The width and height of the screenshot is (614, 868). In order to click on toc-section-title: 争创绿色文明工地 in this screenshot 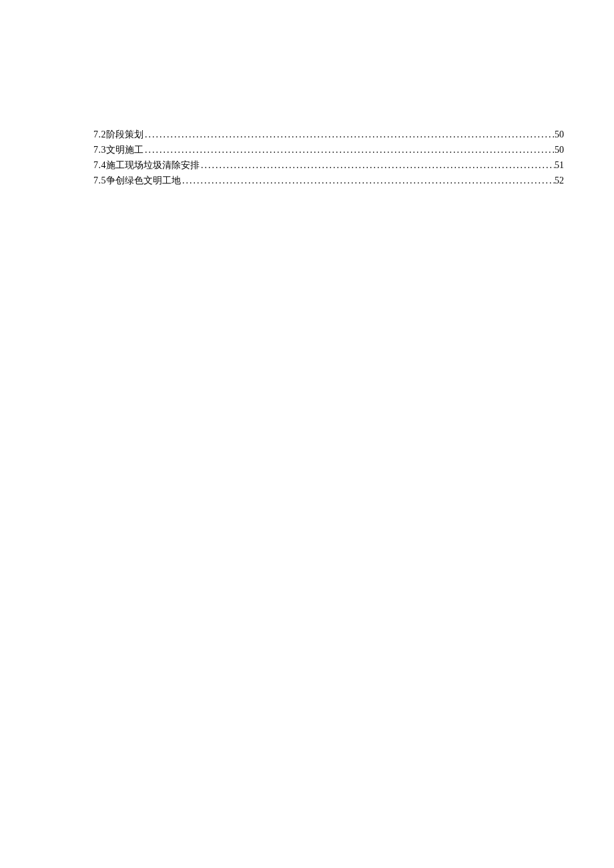, I will do `click(143, 180)`.